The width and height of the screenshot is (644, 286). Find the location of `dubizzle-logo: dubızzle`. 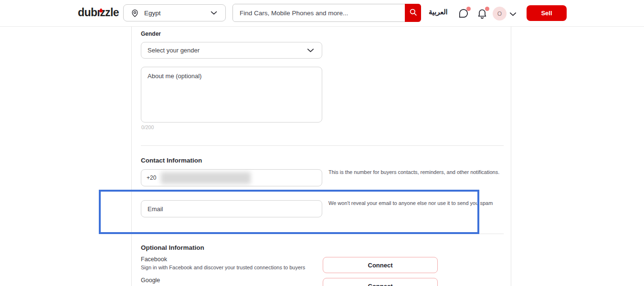

dubizzle-logo: dubızzle is located at coordinates (98, 12).